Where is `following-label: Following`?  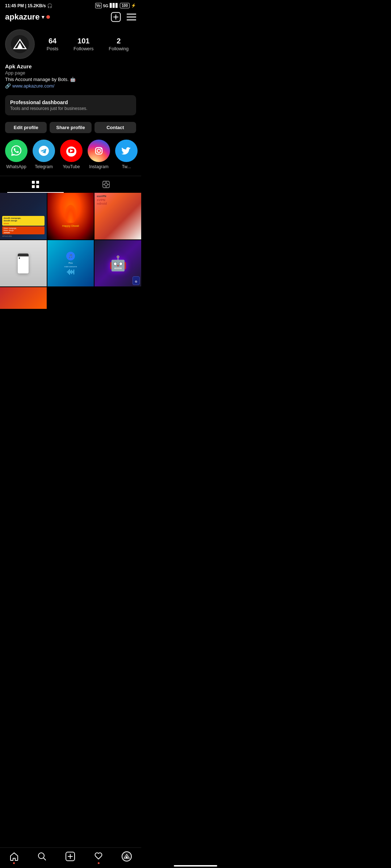 following-label: Following is located at coordinates (119, 48).